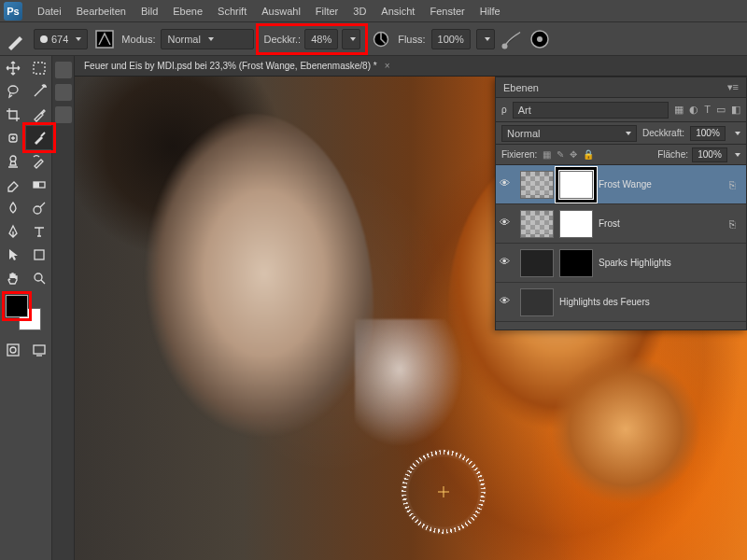 The height and width of the screenshot is (560, 747). Describe the element at coordinates (591, 110) in the screenshot. I see `layer-filter-select: Art` at that location.